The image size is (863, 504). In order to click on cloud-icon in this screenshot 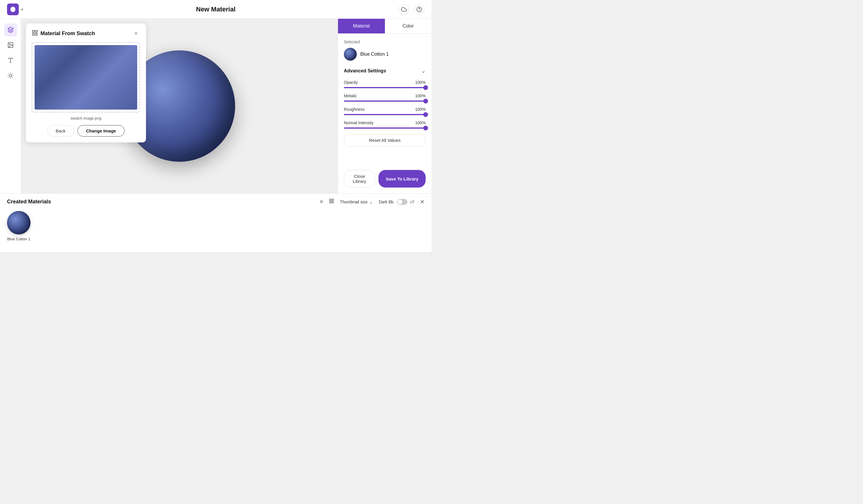, I will do `click(404, 10)`.